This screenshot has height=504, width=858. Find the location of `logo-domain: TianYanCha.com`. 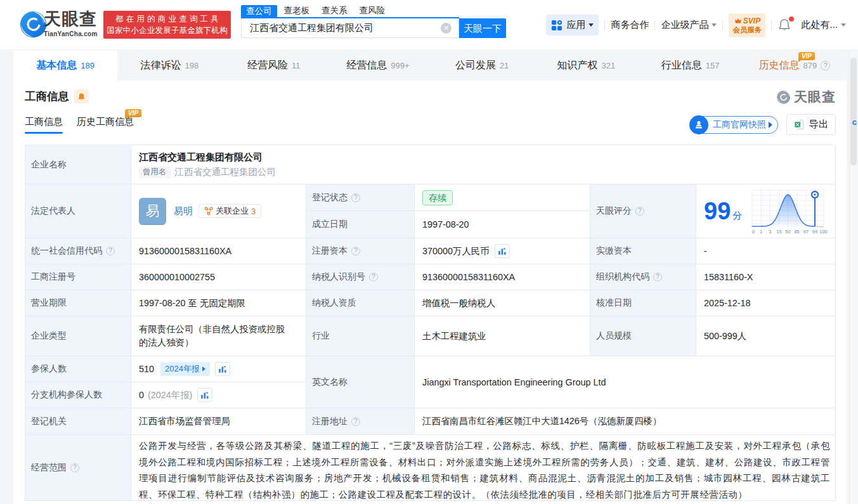

logo-domain: TianYanCha.com is located at coordinates (71, 34).